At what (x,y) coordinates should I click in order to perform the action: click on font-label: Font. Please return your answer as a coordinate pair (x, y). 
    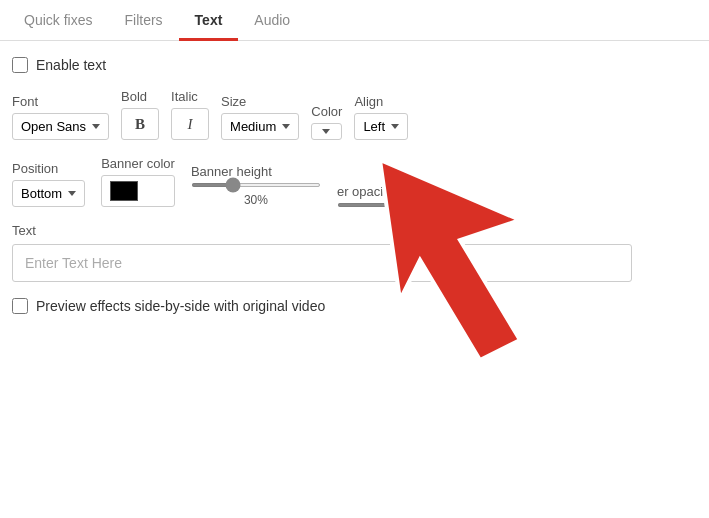
    Looking at the image, I should click on (60, 102).